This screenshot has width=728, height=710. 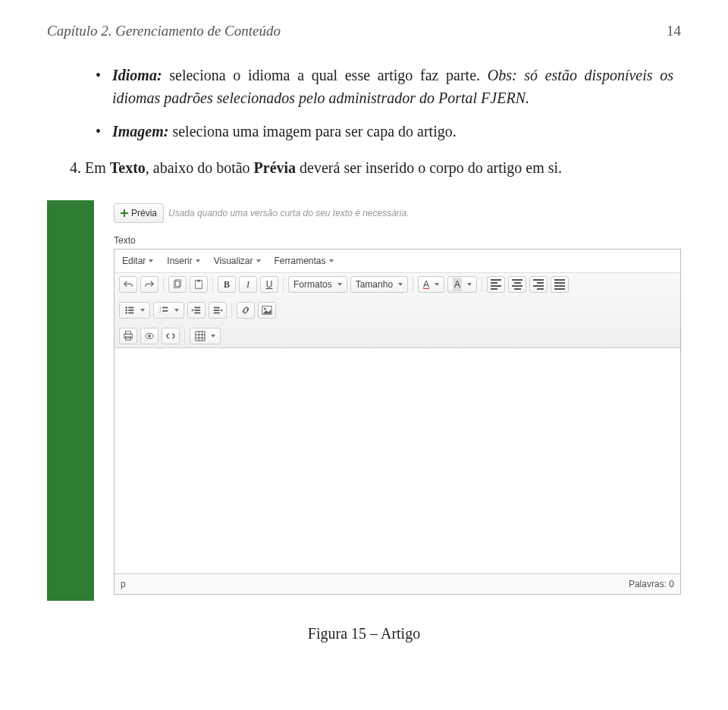 I want to click on num4-pre: Em, so click(x=97, y=168).